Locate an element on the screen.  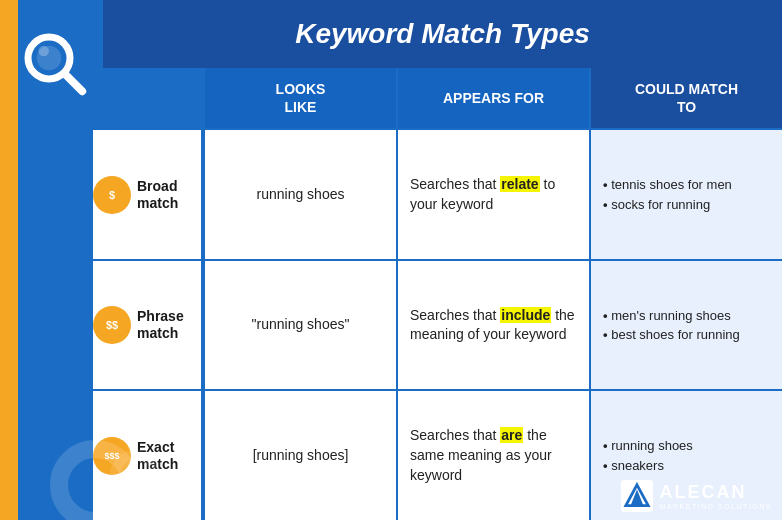
bullet-exact-1: running shoes is located at coordinates (648, 446).